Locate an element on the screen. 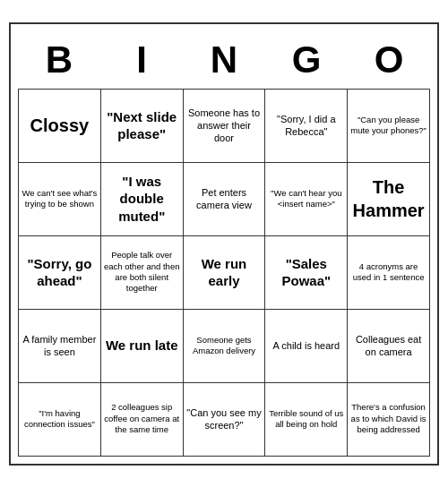 Image resolution: width=448 pixels, height=487 pixels. header-letter-b: B is located at coordinates (59, 60).